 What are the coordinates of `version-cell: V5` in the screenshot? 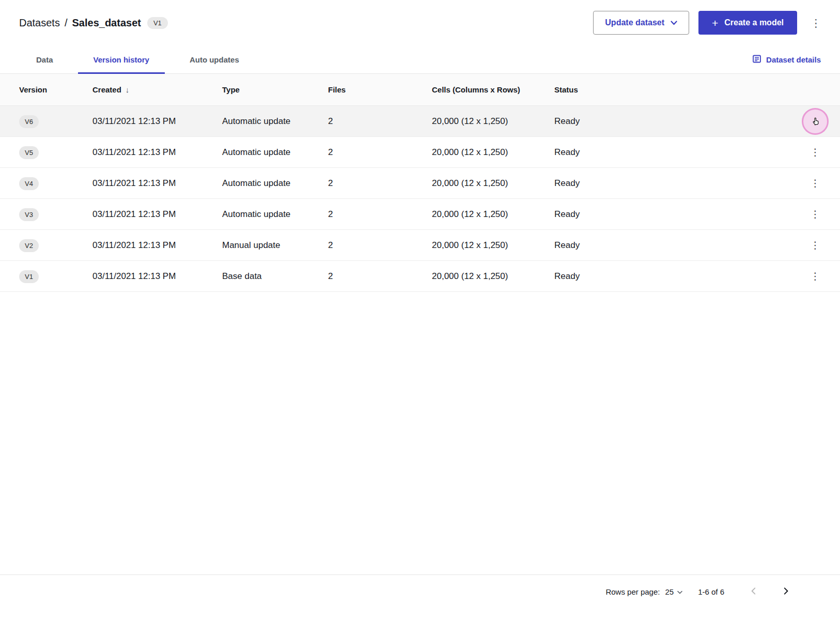 It's located at (56, 152).